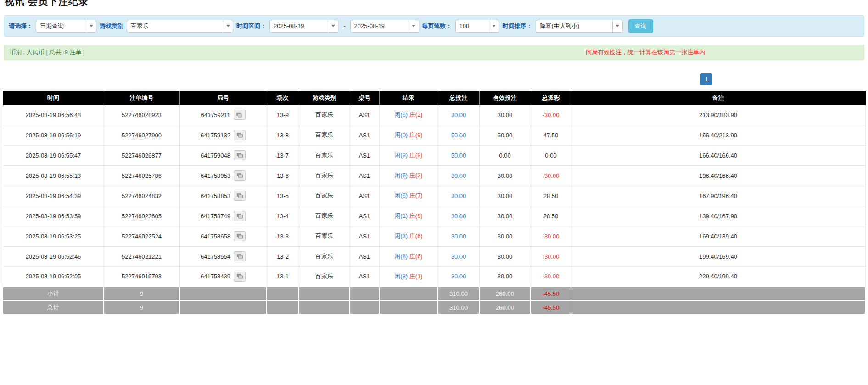 The height and width of the screenshot is (385, 868). Describe the element at coordinates (641, 26) in the screenshot. I see `search-button: 查询` at that location.